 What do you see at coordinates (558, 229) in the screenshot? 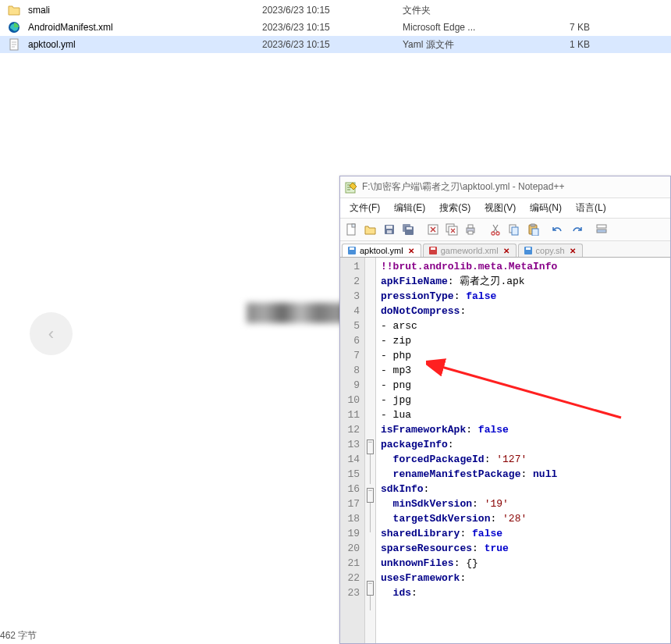
I see `undo-button` at bounding box center [558, 229].